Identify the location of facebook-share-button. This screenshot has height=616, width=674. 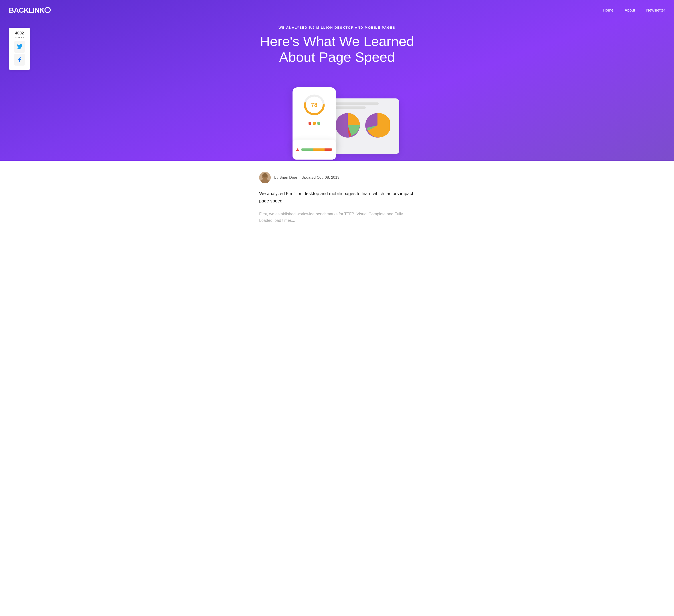
(19, 60).